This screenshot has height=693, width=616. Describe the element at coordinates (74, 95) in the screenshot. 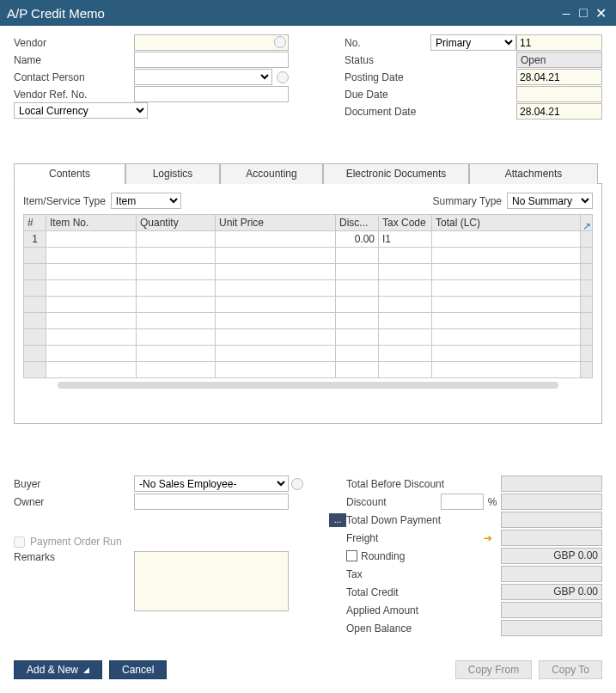

I see `vendorref-label: Vendor Ref. No.` at that location.